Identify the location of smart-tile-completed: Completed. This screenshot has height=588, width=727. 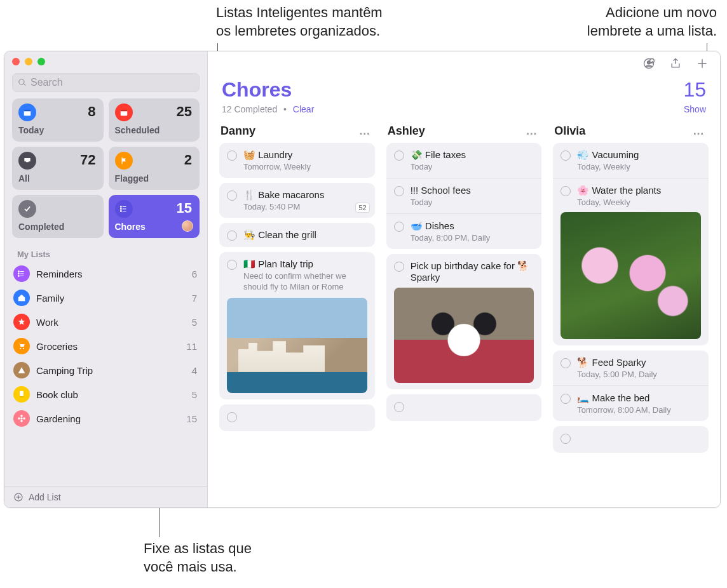
(58, 217).